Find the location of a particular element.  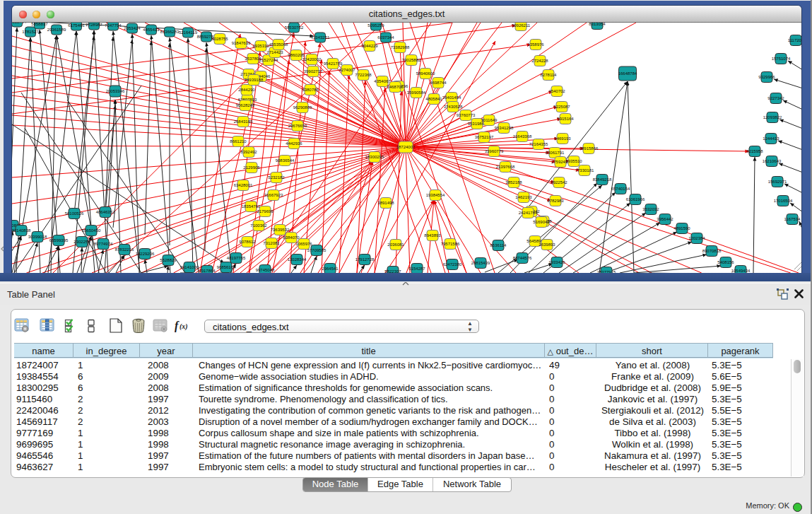

svg-text: 16648784 is located at coordinates (628, 74).